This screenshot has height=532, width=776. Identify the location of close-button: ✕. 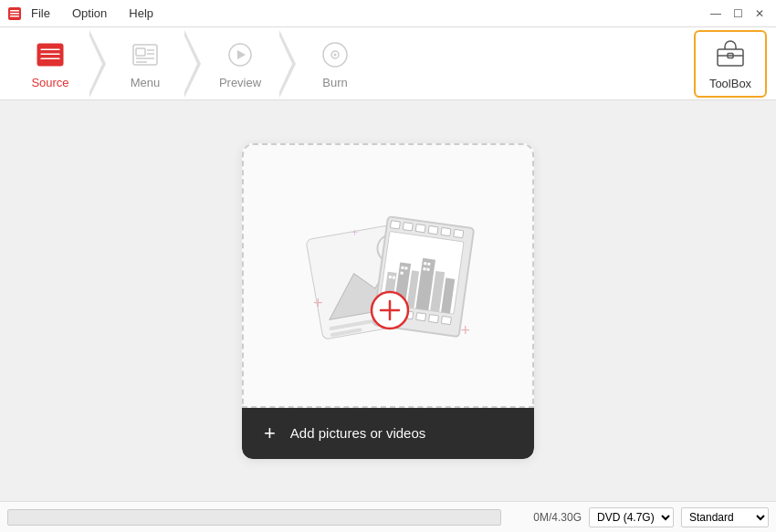
(760, 14).